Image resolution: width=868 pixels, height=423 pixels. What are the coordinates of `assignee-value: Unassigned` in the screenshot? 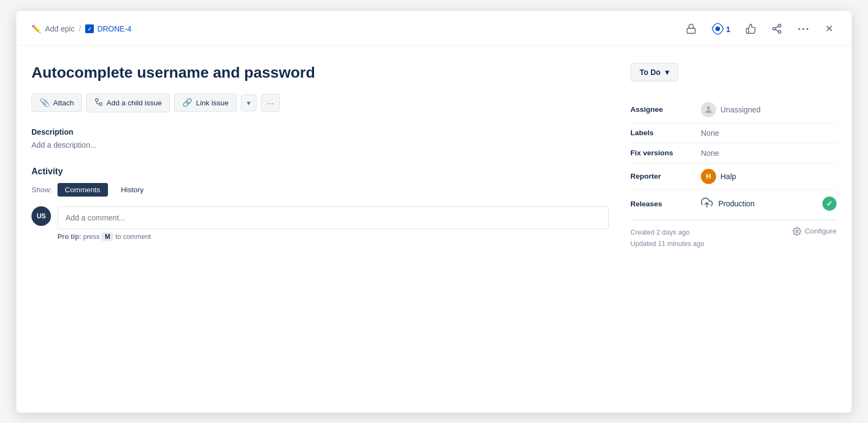 It's located at (769, 110).